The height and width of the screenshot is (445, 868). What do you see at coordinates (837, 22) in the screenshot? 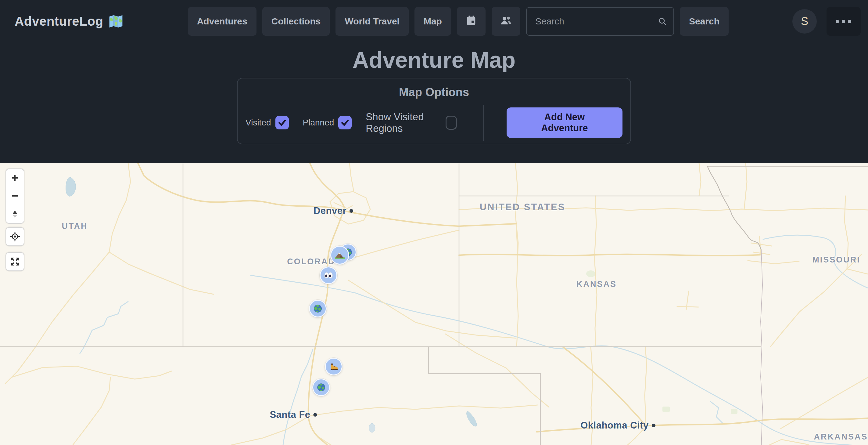
I see `ellipsis-icon` at bounding box center [837, 22].